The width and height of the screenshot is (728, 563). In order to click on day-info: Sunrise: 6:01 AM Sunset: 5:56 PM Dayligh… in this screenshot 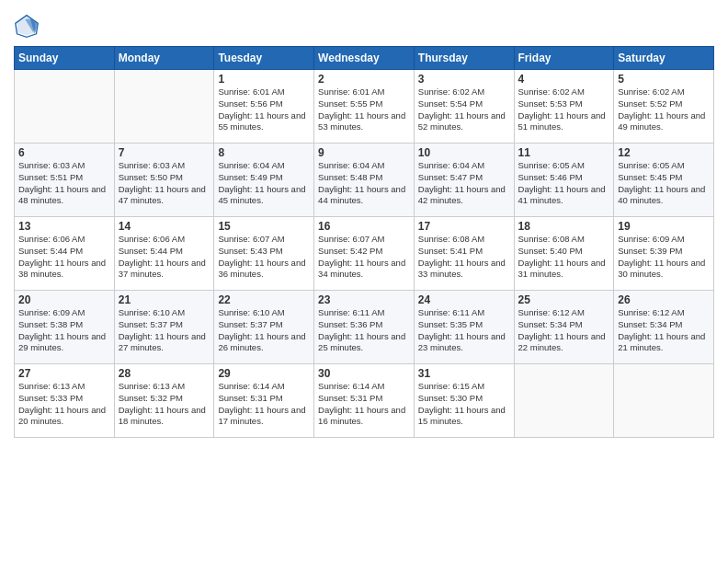, I will do `click(264, 110)`.